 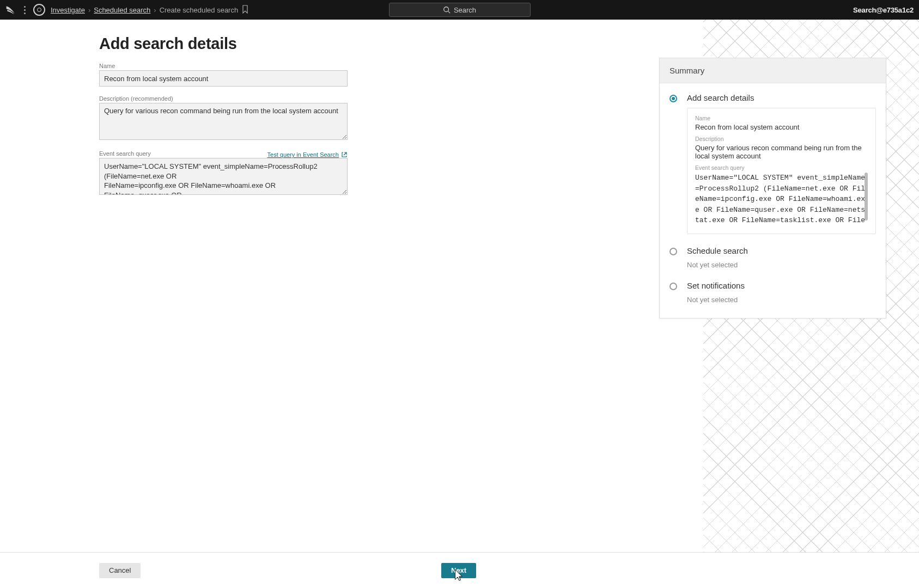 I want to click on summary-desc-value: Query for various recon command being ru…, so click(x=781, y=152).